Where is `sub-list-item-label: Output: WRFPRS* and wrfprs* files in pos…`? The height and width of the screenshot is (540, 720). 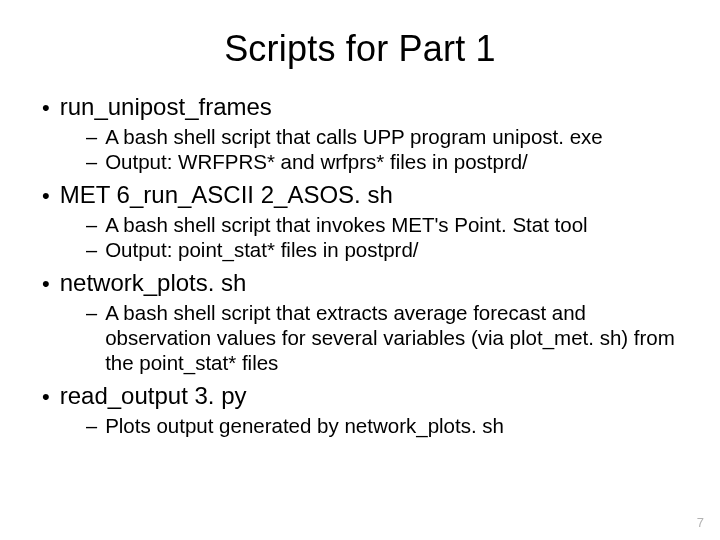 sub-list-item-label: Output: WRFPRS* and wrfprs* files in pos… is located at coordinates (316, 162).